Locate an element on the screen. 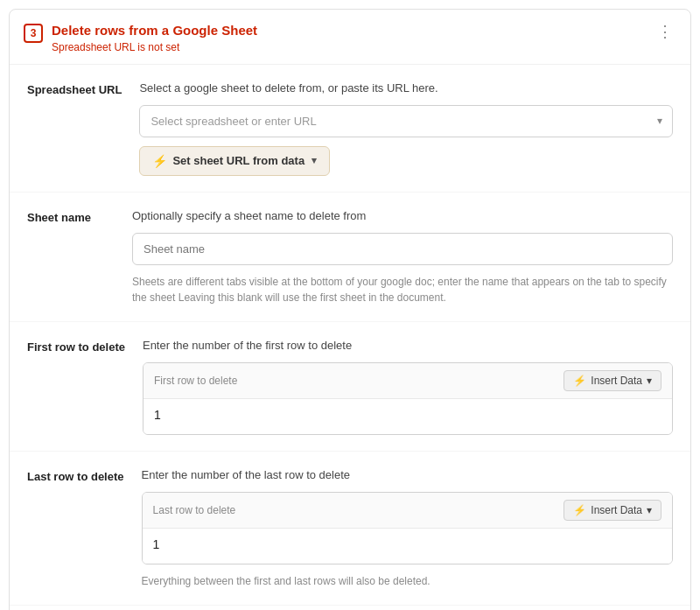 The height and width of the screenshot is (610, 700). spreadsheet-select: Select spreadsheet or enter URL is located at coordinates (406, 121).